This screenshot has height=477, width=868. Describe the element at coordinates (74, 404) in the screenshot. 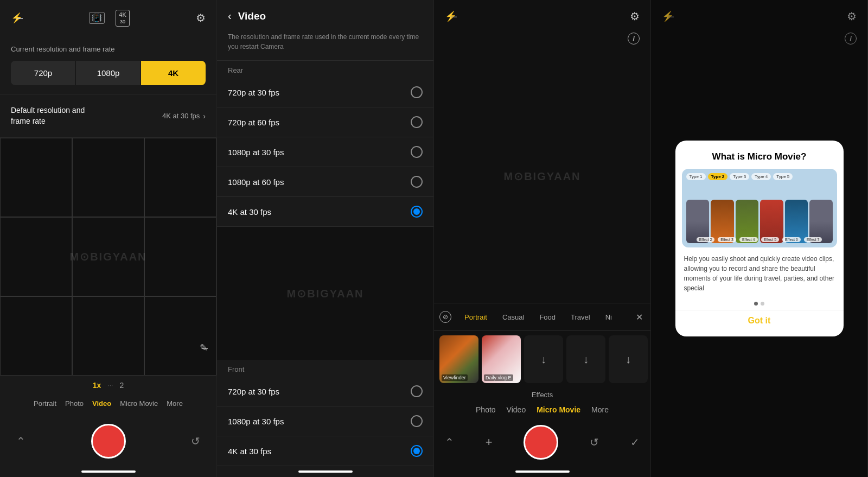

I see `mode-item-photo: Photo` at that location.